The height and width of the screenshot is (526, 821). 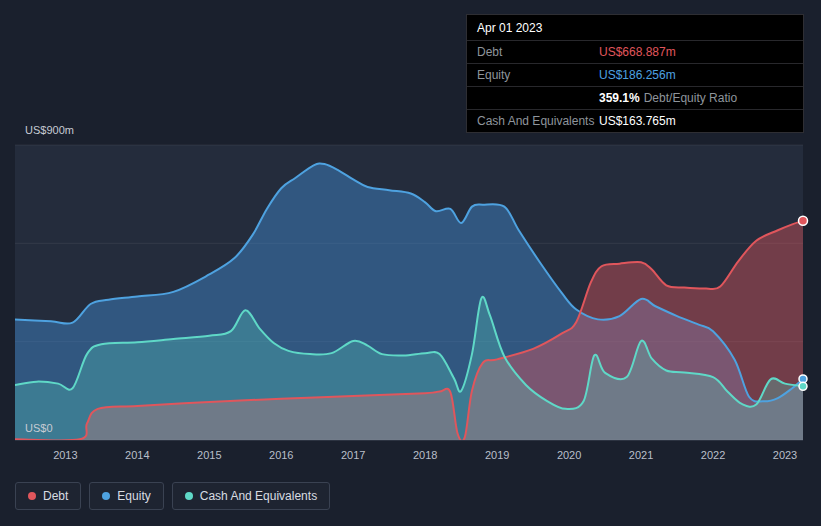 What do you see at coordinates (425, 455) in the screenshot?
I see `x-axis-tick-label: 2018` at bounding box center [425, 455].